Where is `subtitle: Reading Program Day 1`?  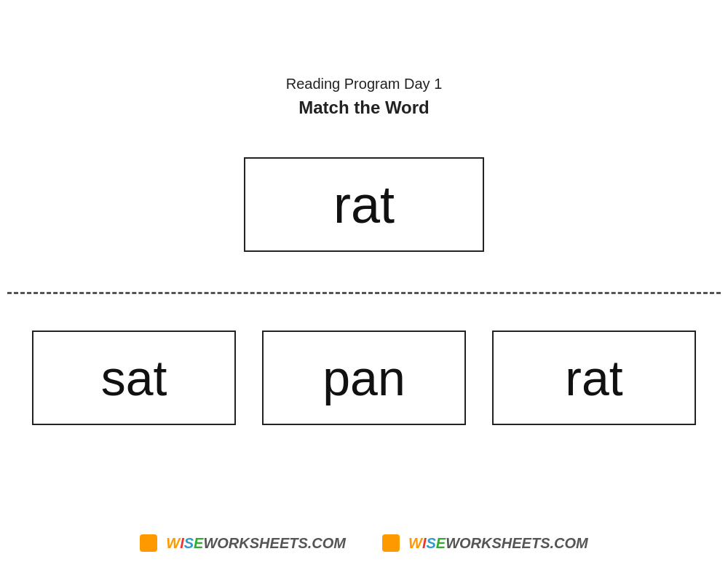
subtitle: Reading Program Day 1 is located at coordinates (364, 84).